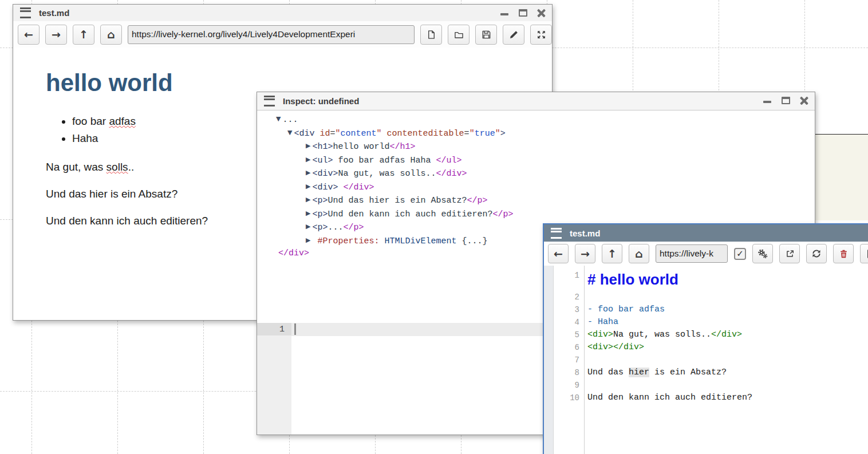 The height and width of the screenshot is (454, 868). What do you see at coordinates (536, 187) in the screenshot?
I see `dom-tree-node: ▶<div> </div>` at bounding box center [536, 187].